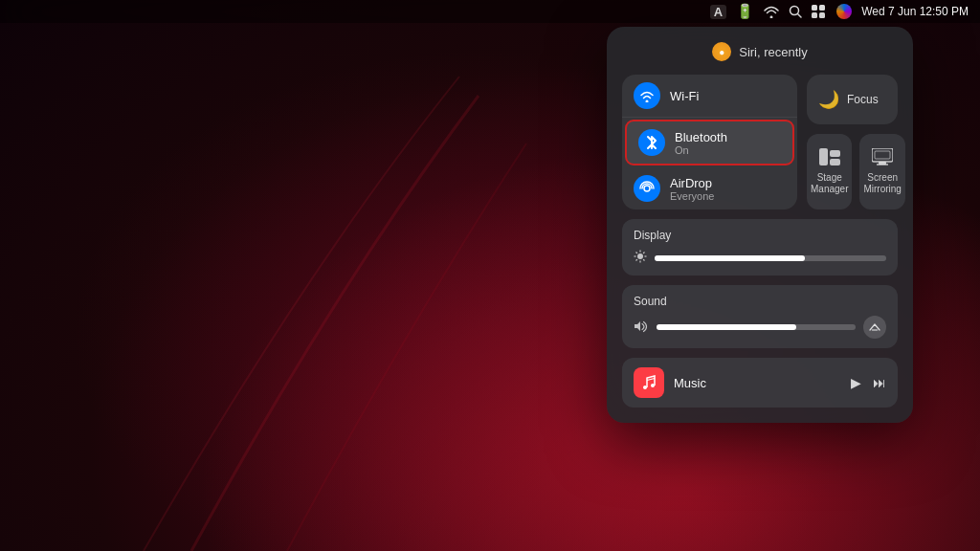  What do you see at coordinates (710, 96) in the screenshot?
I see `wifi-item: Wi-Fi` at bounding box center [710, 96].